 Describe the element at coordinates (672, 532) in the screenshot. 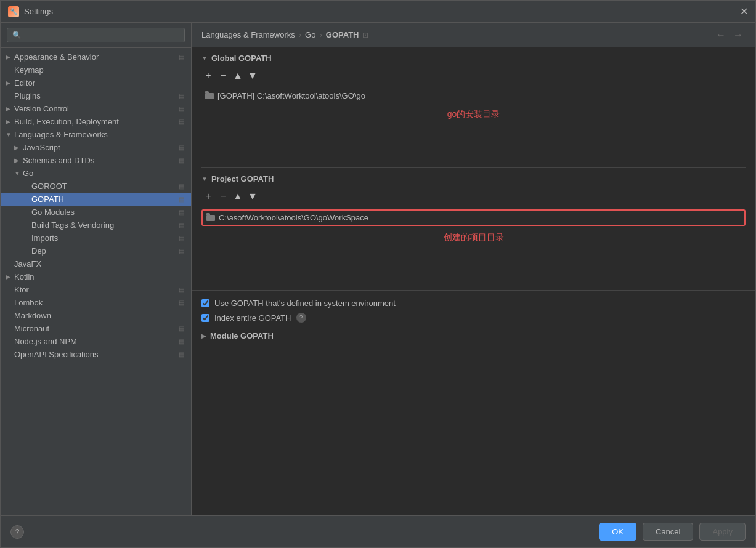

I see `footer-buttons: OK Cancel Apply` at that location.